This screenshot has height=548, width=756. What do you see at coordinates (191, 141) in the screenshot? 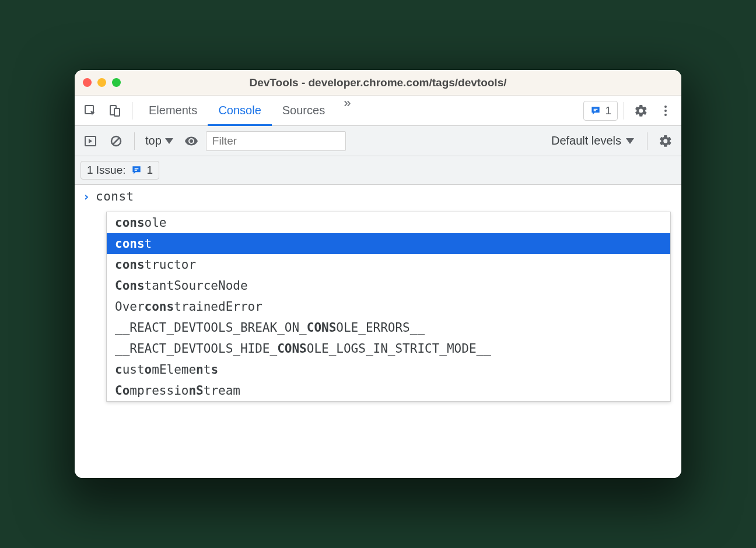
I see `live-expression-icon` at bounding box center [191, 141].